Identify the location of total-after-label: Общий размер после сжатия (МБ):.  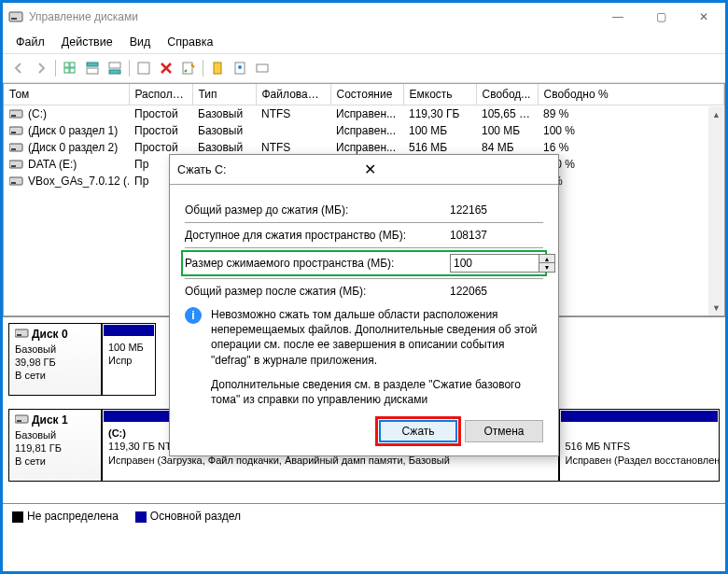
(317, 291).